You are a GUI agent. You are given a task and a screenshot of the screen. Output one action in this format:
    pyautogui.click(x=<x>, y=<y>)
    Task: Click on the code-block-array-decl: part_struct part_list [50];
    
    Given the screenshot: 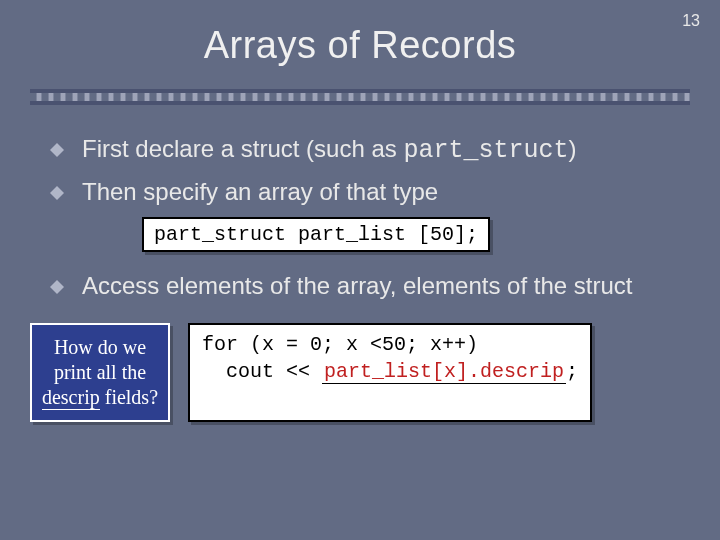 What is the action you would take?
    pyautogui.click(x=406, y=234)
    